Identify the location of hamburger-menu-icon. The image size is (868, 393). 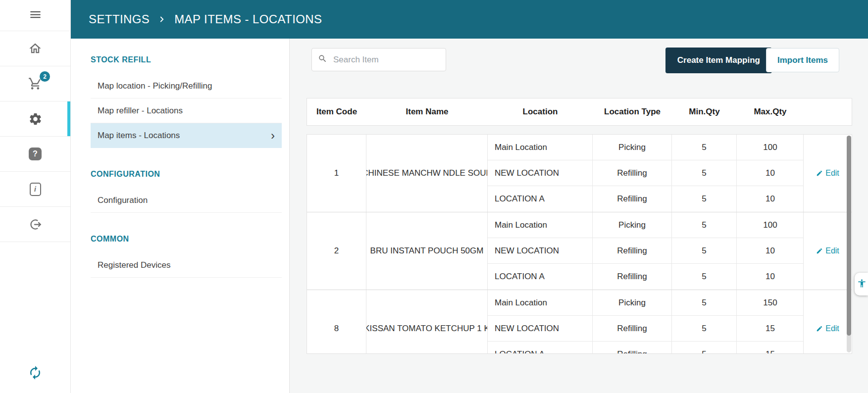
(36, 16).